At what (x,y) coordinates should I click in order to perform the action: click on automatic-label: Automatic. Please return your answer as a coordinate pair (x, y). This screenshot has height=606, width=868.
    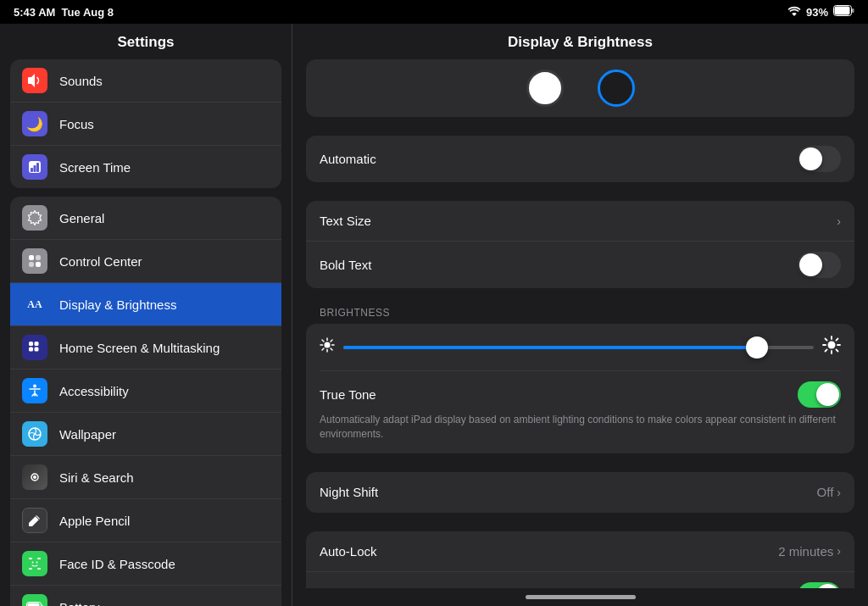
    Looking at the image, I should click on (348, 159).